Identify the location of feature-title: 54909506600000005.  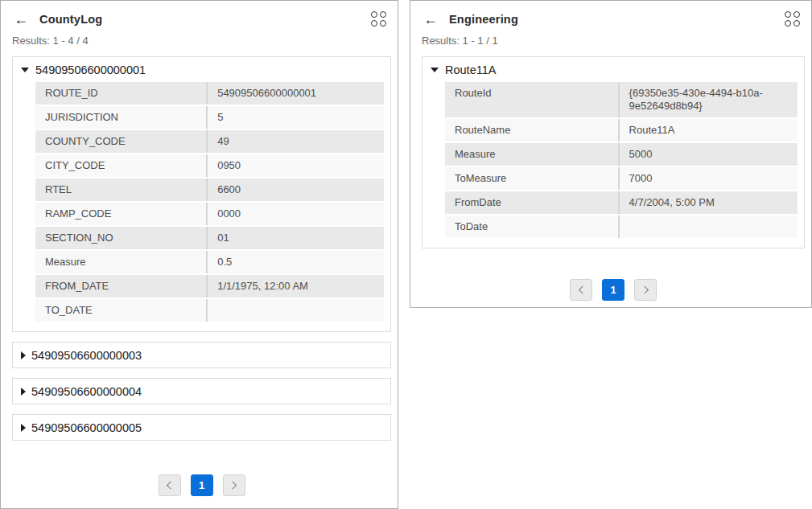
(87, 428).